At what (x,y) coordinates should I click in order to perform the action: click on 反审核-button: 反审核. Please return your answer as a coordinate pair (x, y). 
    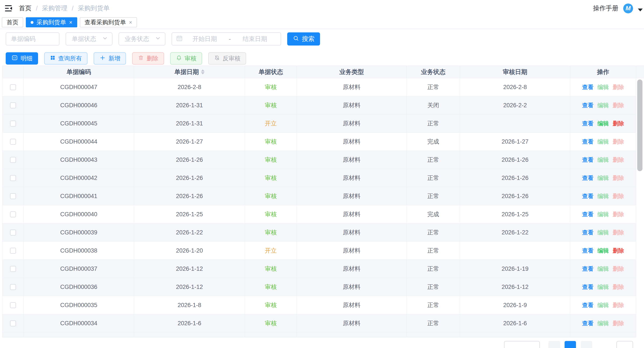
    Looking at the image, I should click on (227, 59).